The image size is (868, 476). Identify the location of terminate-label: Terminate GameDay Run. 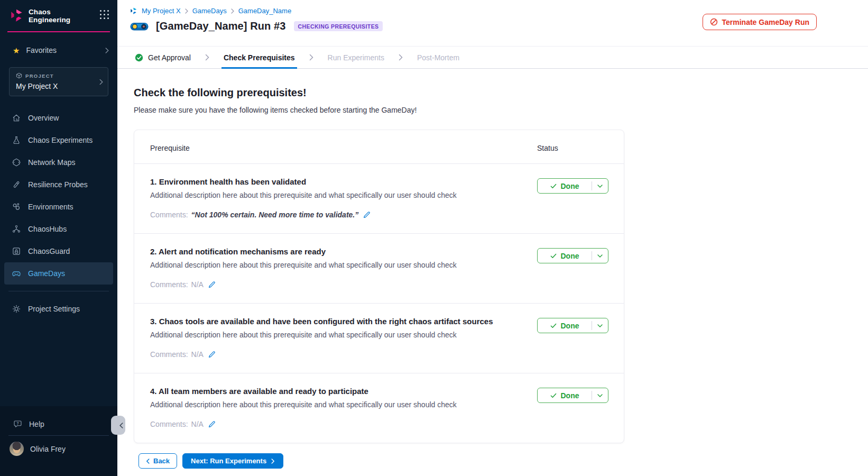
(765, 22).